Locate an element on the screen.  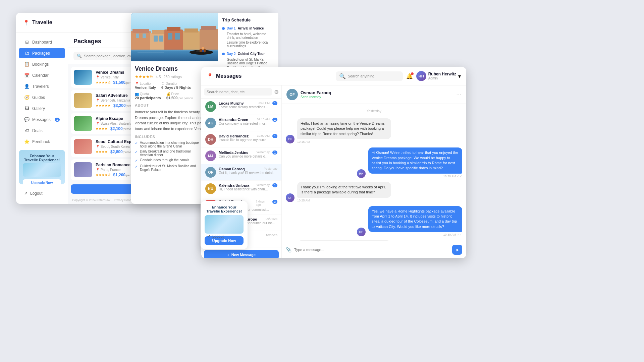
location-val: Venice, Italy is located at coordinates (146, 87).